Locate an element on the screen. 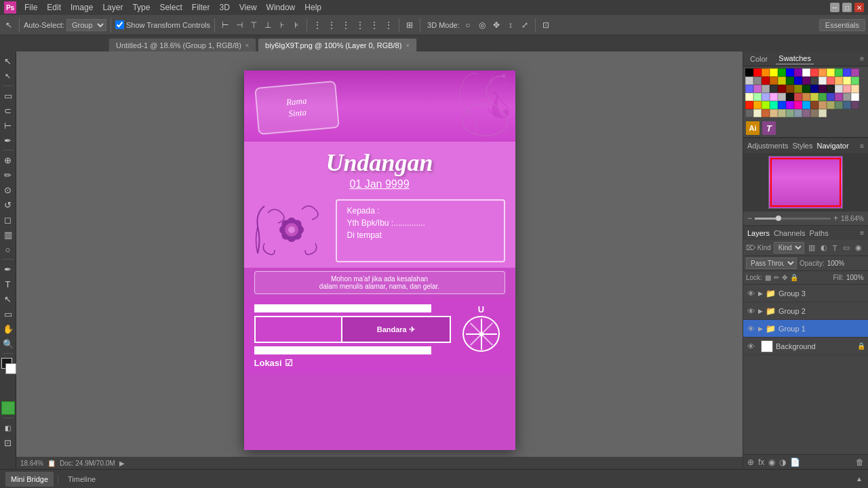 The image size is (868, 488). align-right: ⊤ is located at coordinates (254, 25).